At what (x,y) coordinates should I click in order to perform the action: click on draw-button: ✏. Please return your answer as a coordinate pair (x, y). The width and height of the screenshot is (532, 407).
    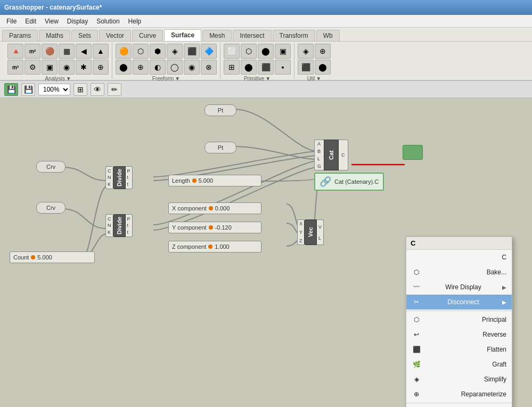
    Looking at the image, I should click on (114, 89).